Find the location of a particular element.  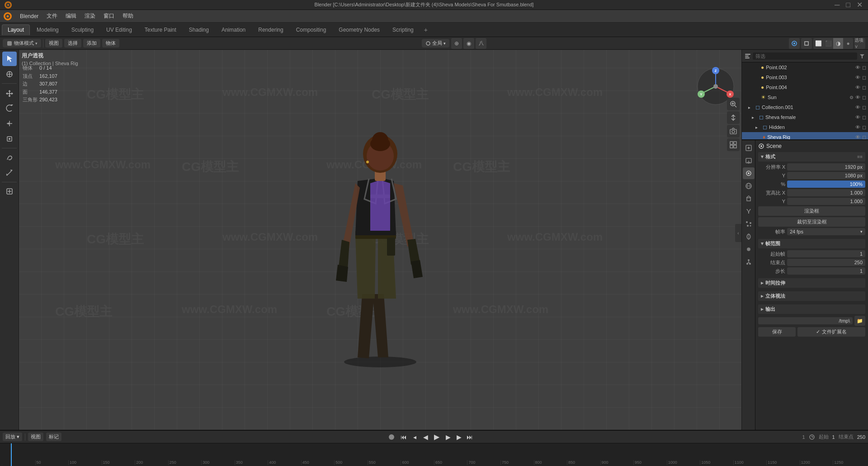

tab-layout: Layout is located at coordinates (16, 30).